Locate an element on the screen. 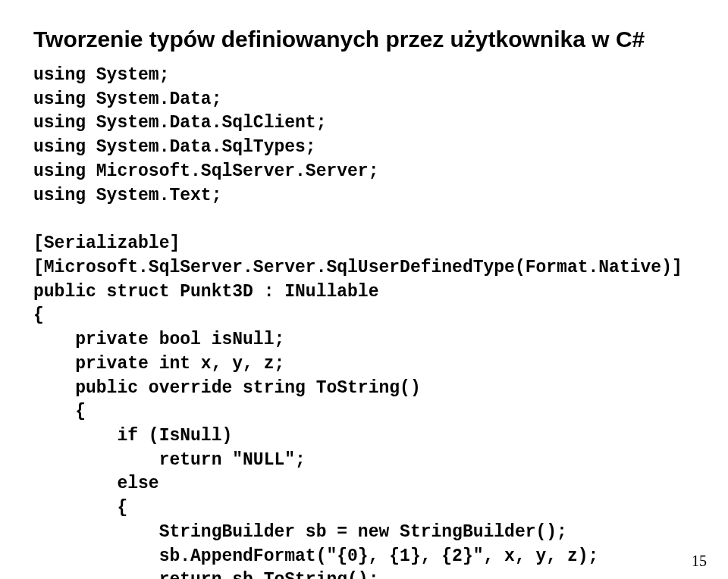 This screenshot has width=728, height=579. code-line: sb.AppendFormat("{0}, {1}, {2}", x, y, z… is located at coordinates (315, 556).